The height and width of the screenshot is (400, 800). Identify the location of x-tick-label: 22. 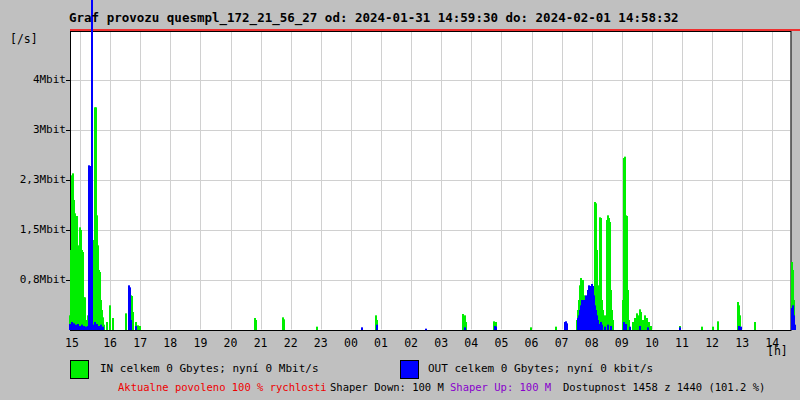
(291, 343).